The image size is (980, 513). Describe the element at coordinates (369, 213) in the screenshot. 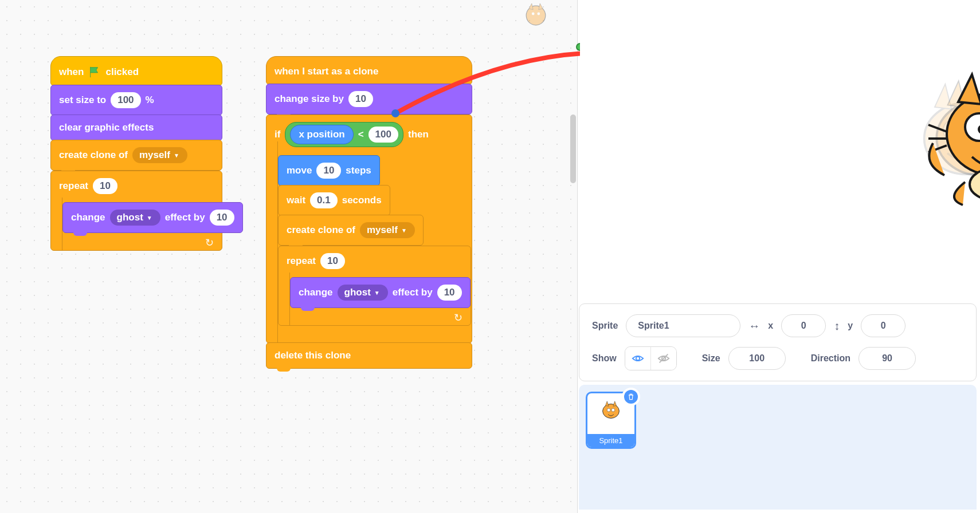

I see `script-stack-2: when I start as a clone change size by 1…` at that location.